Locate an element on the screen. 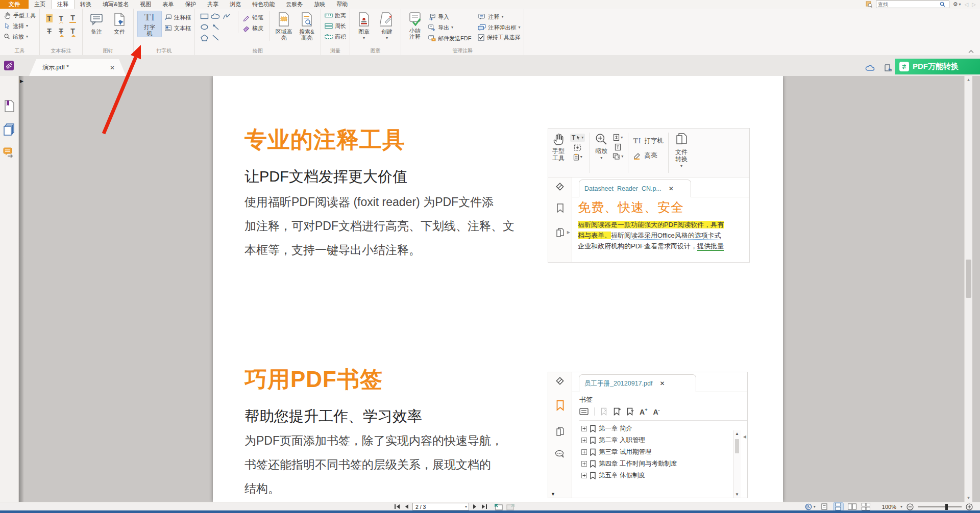 Image resolution: width=980 pixels, height=513 pixels. polyline-shape-icon is located at coordinates (227, 16).